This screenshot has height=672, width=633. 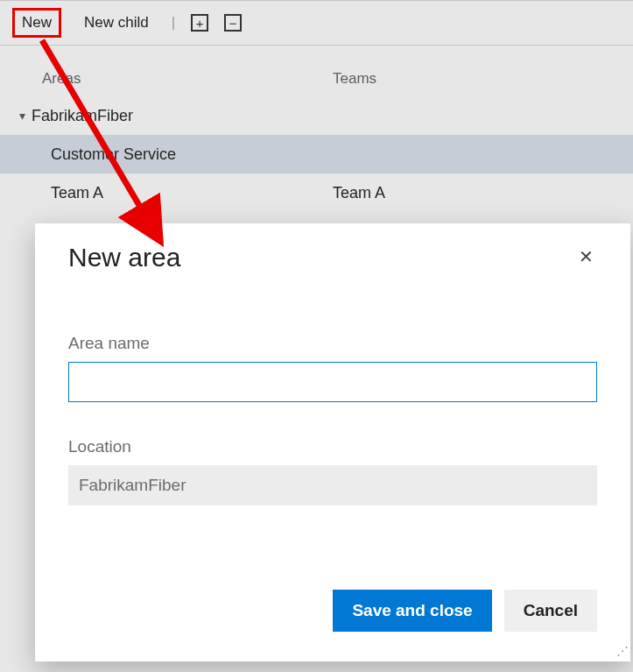 What do you see at coordinates (22, 116) in the screenshot?
I see `chevron-down-icon: ▾` at bounding box center [22, 116].